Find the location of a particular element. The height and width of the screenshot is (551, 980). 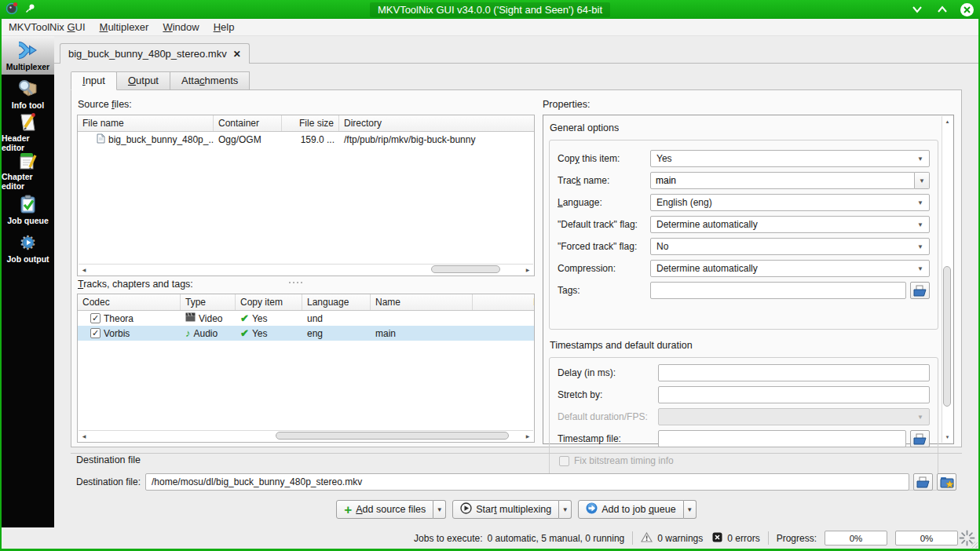

properties-label: Properties: is located at coordinates (566, 104).